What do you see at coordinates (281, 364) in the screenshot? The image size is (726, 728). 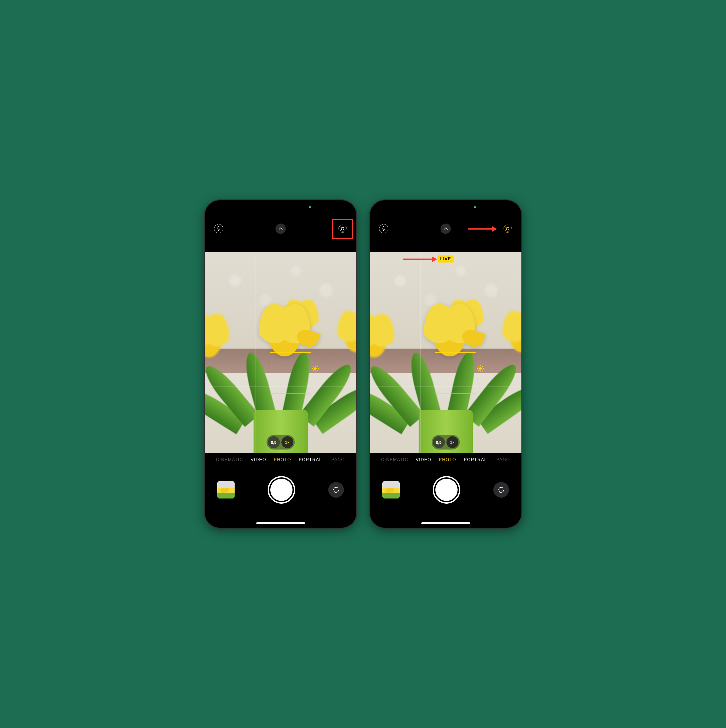 I see `phone-screenshot-left: 0,5 1× CINEMATIC VIDEO PHOTO PORTRAIT PA…` at bounding box center [281, 364].